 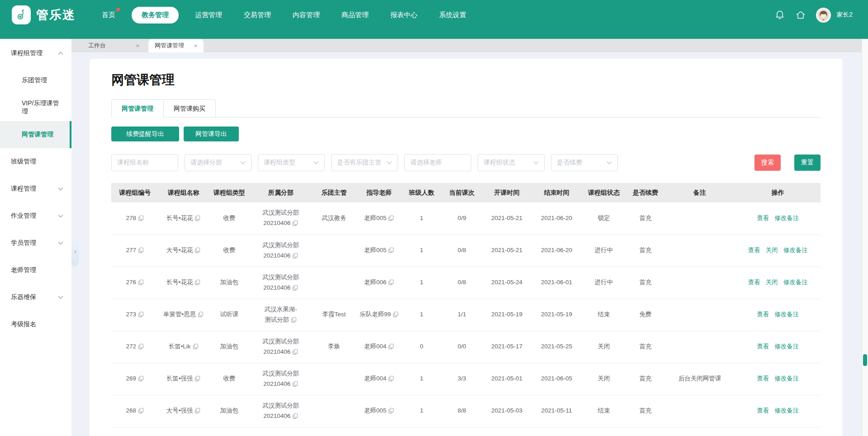 I want to click on filter-branch-select: 请选择分部, so click(x=218, y=163).